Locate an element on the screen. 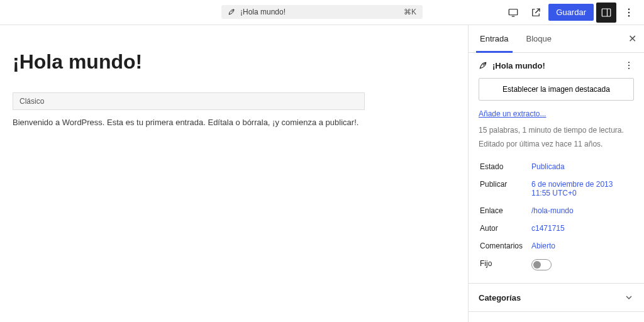  row-sticky: Fijo is located at coordinates (556, 265).